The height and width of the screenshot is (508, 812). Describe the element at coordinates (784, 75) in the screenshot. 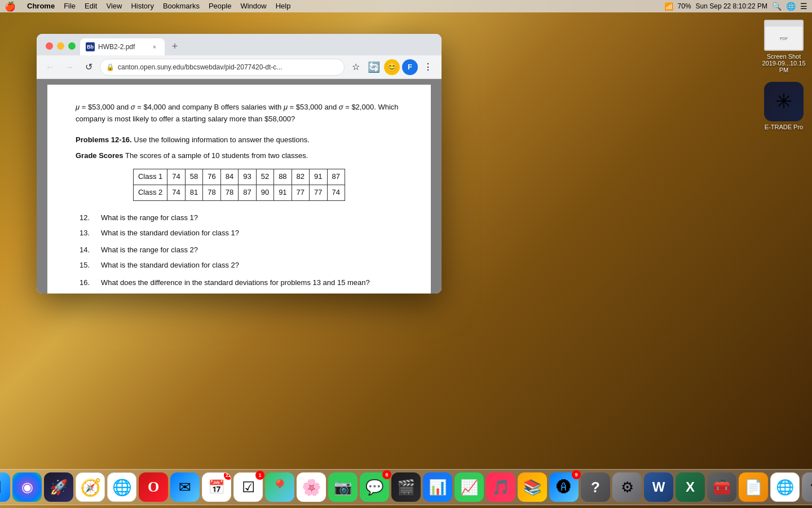

I see `desktop-icons: PDF Screen Shot2019-09...10.15 PM ✳ E-TR…` at that location.